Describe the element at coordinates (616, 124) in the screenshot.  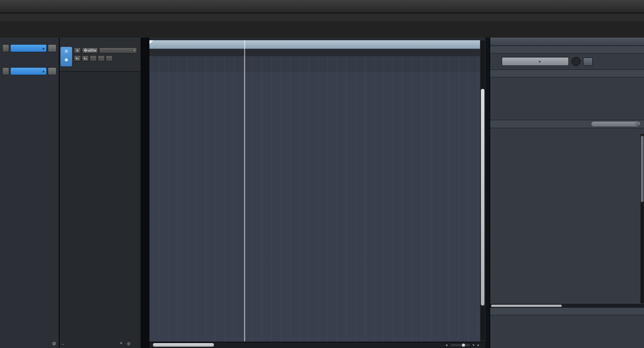
I see `search-input` at that location.